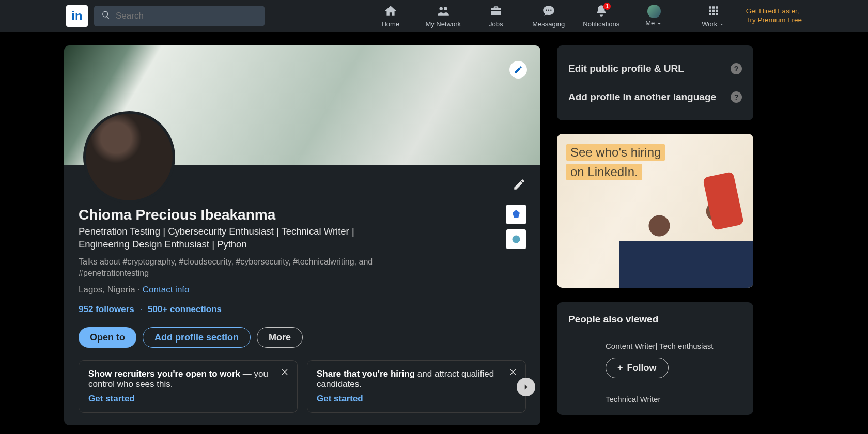 This screenshot has height=434, width=868. I want to click on follow-label: Follow, so click(642, 368).